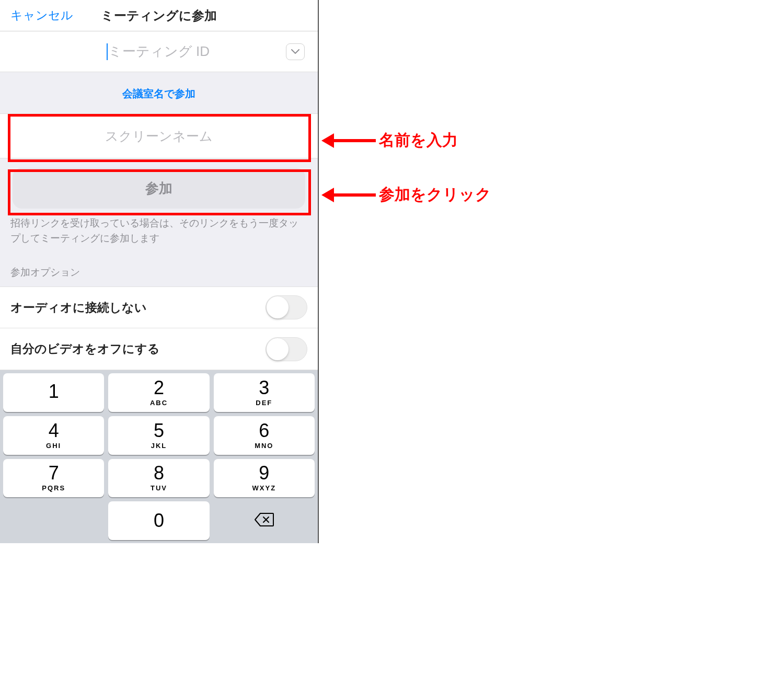 The width and height of the screenshot is (784, 700). What do you see at coordinates (53, 393) in the screenshot?
I see `key-1: 1` at bounding box center [53, 393].